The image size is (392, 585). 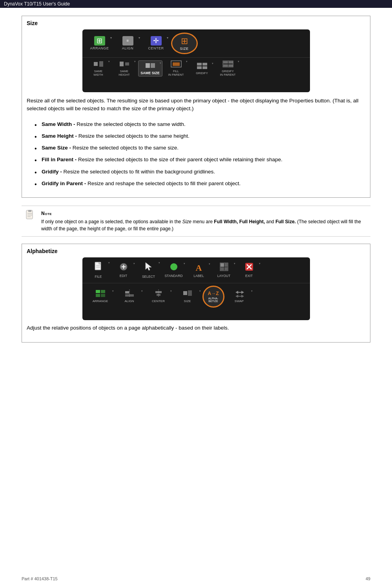 What do you see at coordinates (188, 296) in the screenshot?
I see `tb-bot-size-btn: ▾ SIZE` at bounding box center [188, 296].